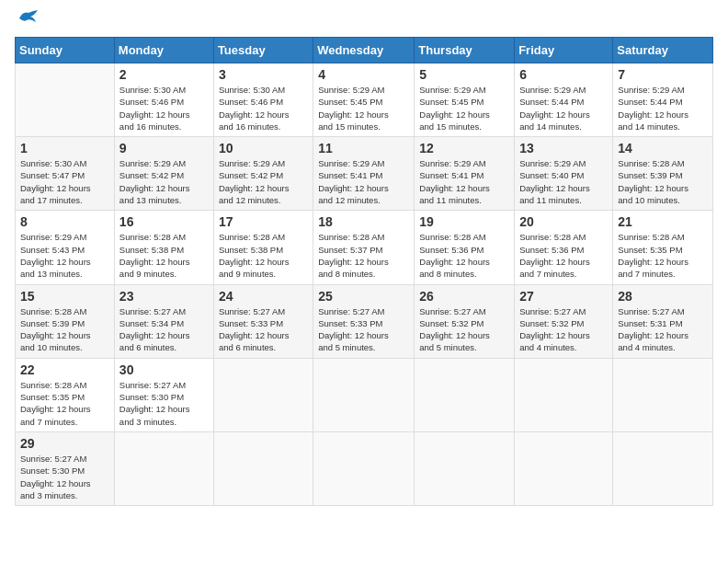 This screenshot has height=563, width=728. I want to click on calendar-cell: 26Sunrise: 5:27 AM Sunset: 5:32 PM Dayli…, so click(465, 321).